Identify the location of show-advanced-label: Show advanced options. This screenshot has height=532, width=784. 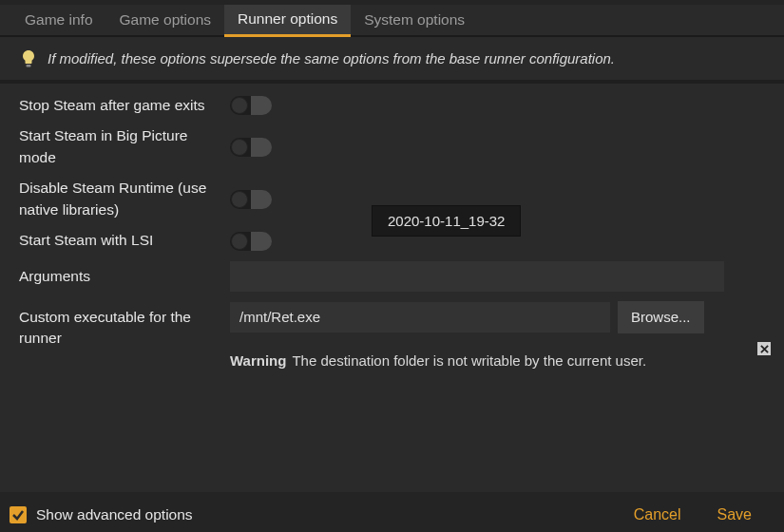
(114, 515).